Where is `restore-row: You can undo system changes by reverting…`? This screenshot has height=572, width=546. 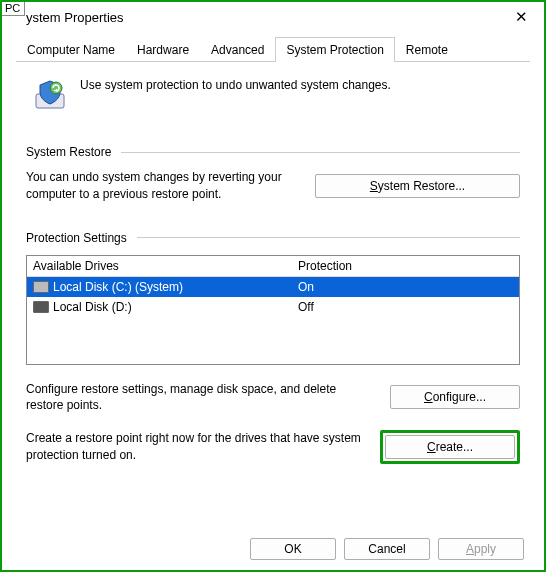 restore-row: You can undo system changes by reverting… is located at coordinates (273, 186).